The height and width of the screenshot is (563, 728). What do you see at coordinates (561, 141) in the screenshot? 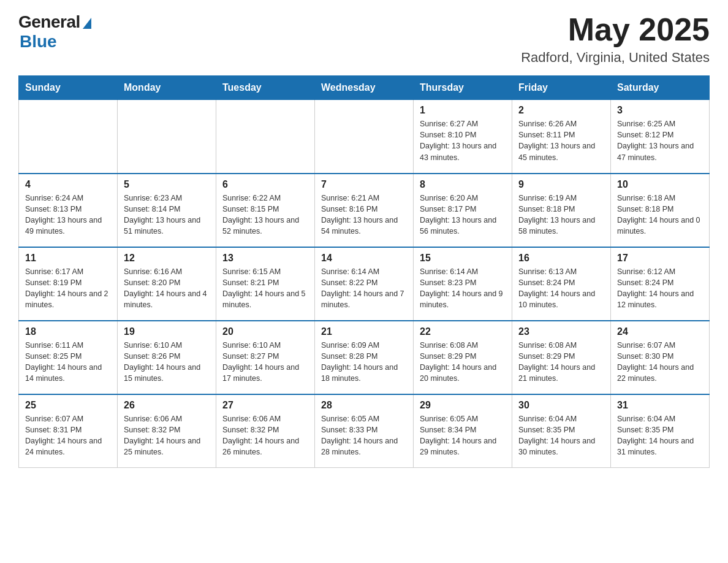
I see `day-info: Sunrise: 6:26 AMSunset: 8:11 PMDaylight:…` at bounding box center [561, 141].